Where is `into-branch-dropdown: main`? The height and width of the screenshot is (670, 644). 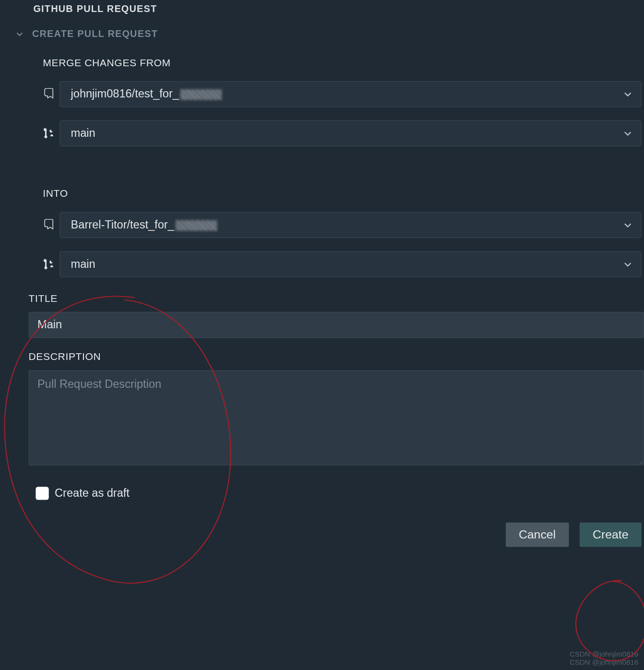
into-branch-dropdown: main is located at coordinates (350, 264).